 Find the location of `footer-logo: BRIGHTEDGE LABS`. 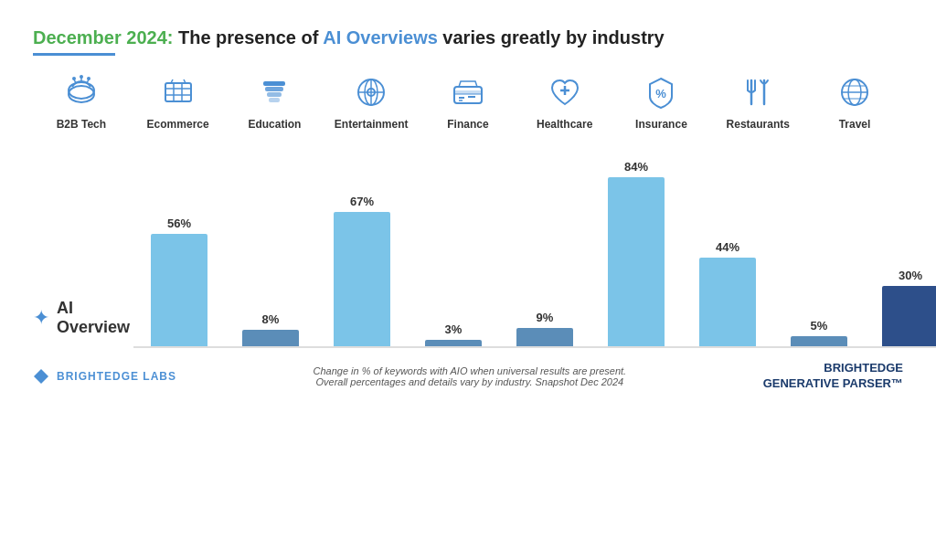

footer-logo: BRIGHTEDGE LABS is located at coordinates (104, 376).